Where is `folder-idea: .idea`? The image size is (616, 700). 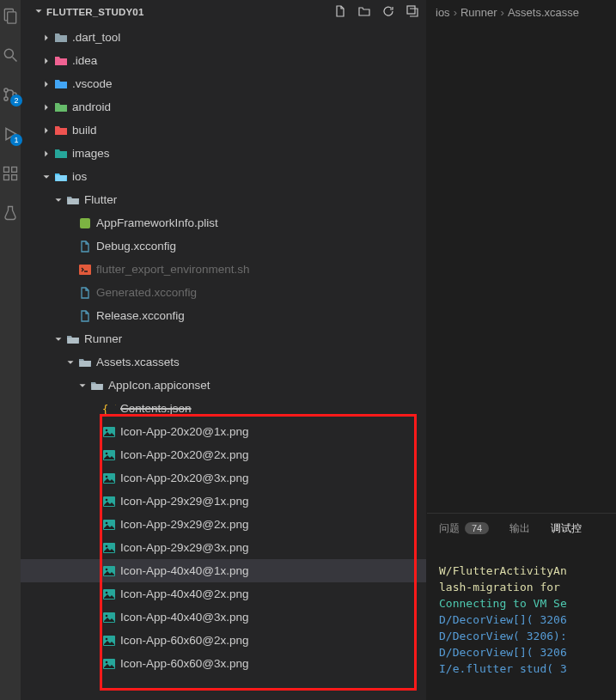
folder-idea: .idea is located at coordinates (223, 60).